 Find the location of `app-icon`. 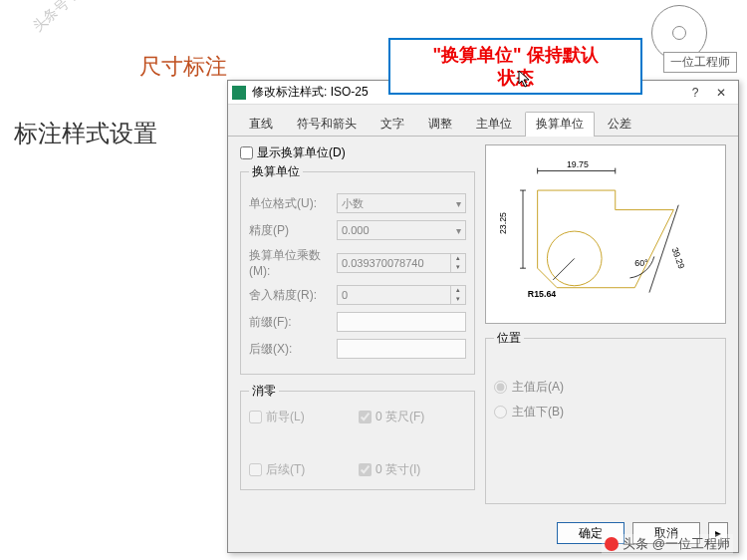

app-icon is located at coordinates (239, 93).